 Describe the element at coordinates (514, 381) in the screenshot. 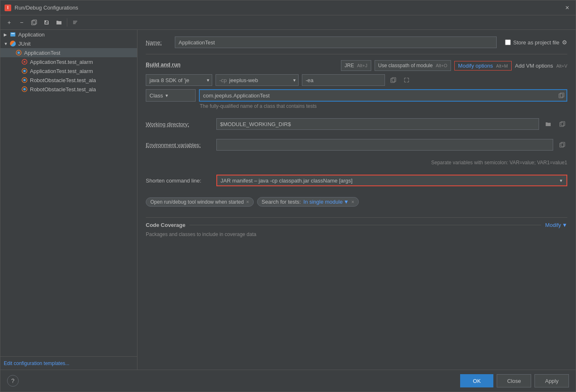

I see `close-button: Close` at that location.